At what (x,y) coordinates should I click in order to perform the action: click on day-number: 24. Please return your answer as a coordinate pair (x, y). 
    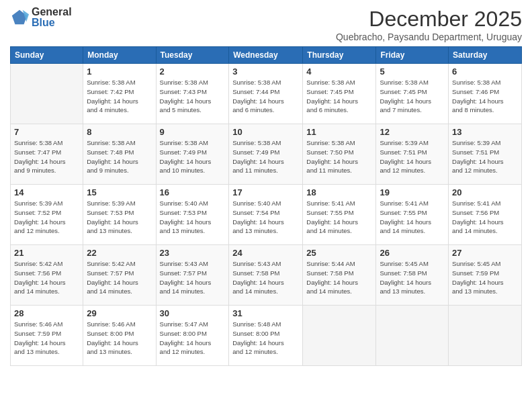
    Looking at the image, I should click on (266, 253).